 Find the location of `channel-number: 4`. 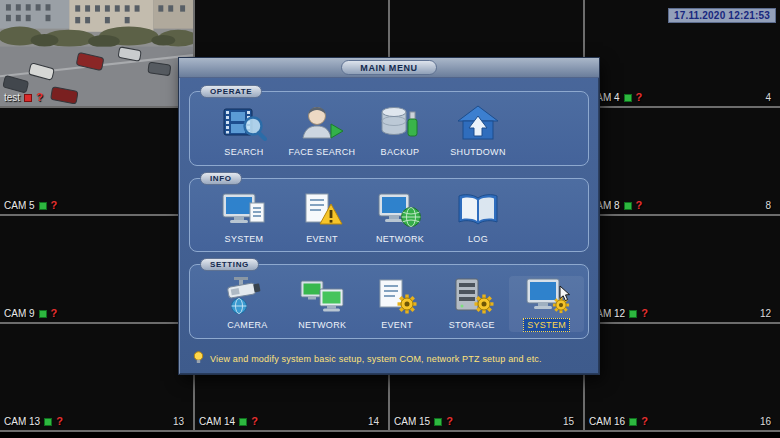

channel-number: 4 is located at coordinates (768, 98).